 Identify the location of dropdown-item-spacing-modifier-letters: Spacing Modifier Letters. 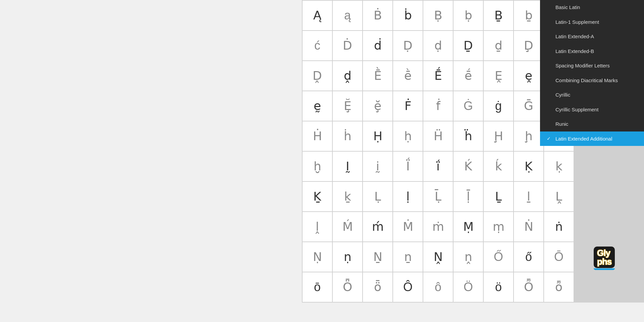
(592, 66).